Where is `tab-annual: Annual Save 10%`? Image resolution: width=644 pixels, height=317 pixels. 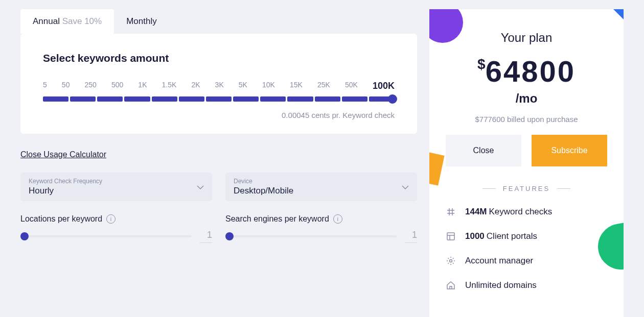 tab-annual: Annual Save 10% is located at coordinates (67, 21).